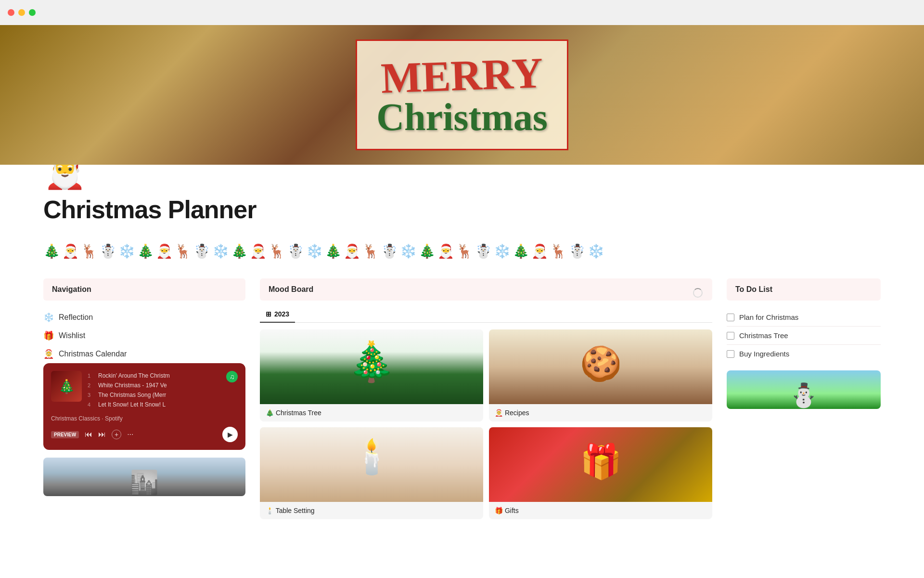  Describe the element at coordinates (144, 434) in the screenshot. I see `spotify-controls: PREVIEW ⏮ ⏭ + ··· ▶` at that location.